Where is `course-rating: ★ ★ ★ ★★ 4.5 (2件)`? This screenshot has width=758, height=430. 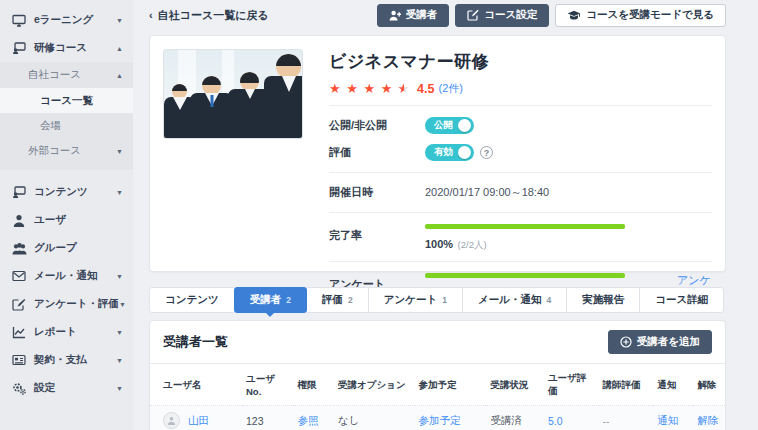 course-rating: ★ ★ ★ ★★ 4.5 (2件) is located at coordinates (520, 88).